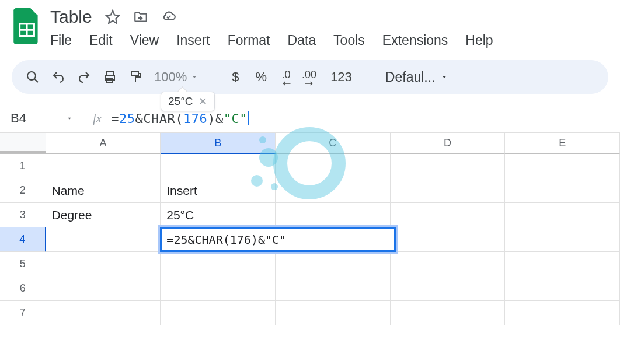 This screenshot has width=620, height=364. Describe the element at coordinates (23, 240) in the screenshot. I see `row-header-4: 4` at that location.